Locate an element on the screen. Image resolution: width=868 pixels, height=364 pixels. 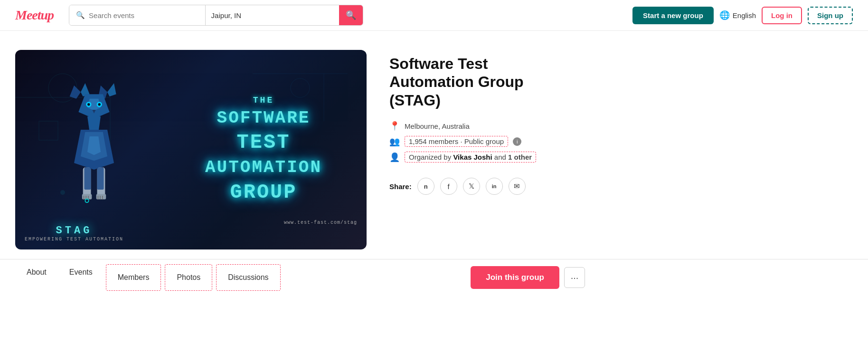
tab-about: About is located at coordinates (37, 278).